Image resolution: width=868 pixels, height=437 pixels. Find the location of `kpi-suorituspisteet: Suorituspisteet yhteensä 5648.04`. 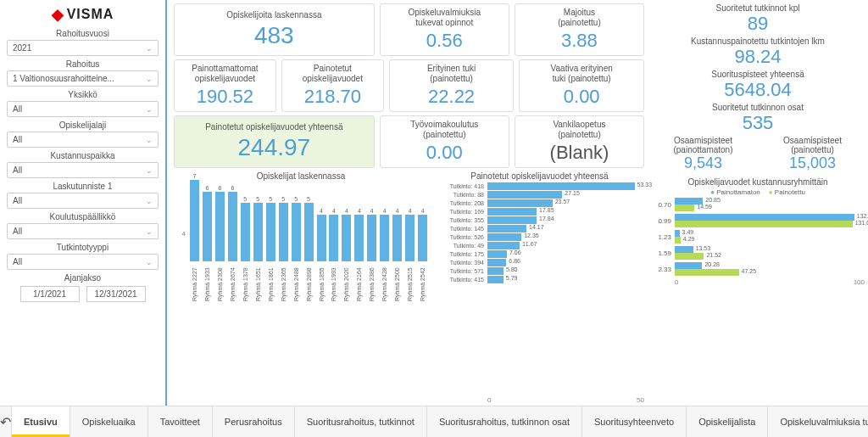

kpi-suorituspisteet: Suorituspisteet yhteensä 5648.04 is located at coordinates (758, 85).